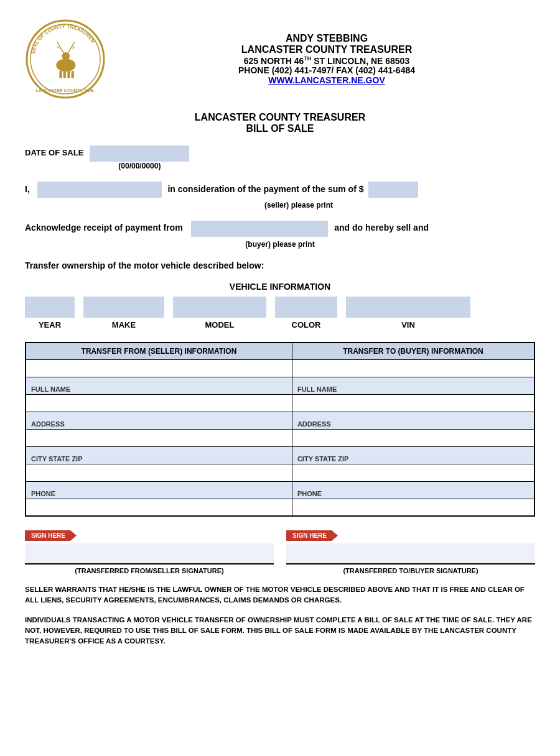 This screenshot has height=756, width=560. What do you see at coordinates (159, 403) in the screenshot?
I see `seller-fullname-input` at bounding box center [159, 403].